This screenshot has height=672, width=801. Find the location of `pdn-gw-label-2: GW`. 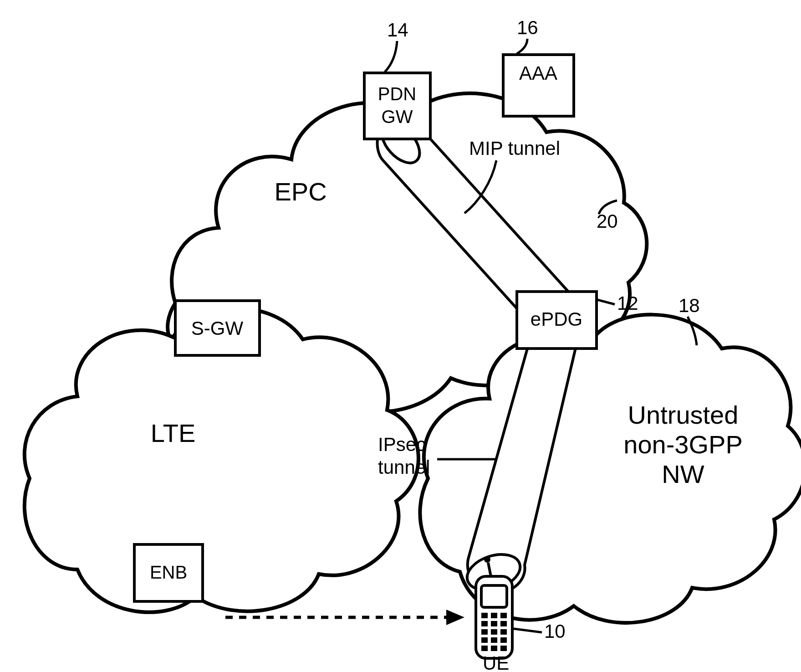

pdn-gw-label-2: GW is located at coordinates (397, 117).